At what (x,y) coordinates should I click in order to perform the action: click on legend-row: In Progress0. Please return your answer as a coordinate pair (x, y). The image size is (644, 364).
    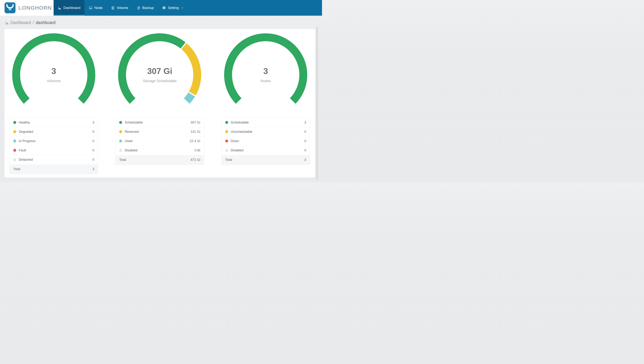
    Looking at the image, I should click on (54, 141).